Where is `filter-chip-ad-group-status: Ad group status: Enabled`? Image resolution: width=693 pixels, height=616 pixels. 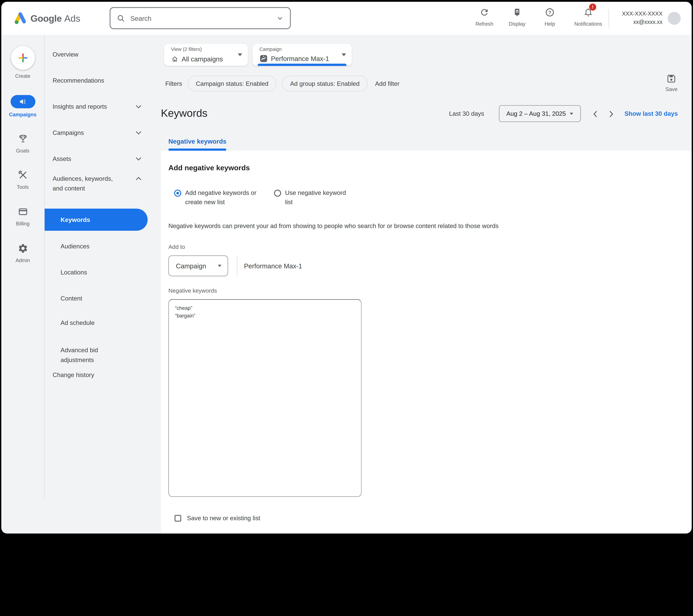 filter-chip-ad-group-status: Ad group status: Enabled is located at coordinates (325, 83).